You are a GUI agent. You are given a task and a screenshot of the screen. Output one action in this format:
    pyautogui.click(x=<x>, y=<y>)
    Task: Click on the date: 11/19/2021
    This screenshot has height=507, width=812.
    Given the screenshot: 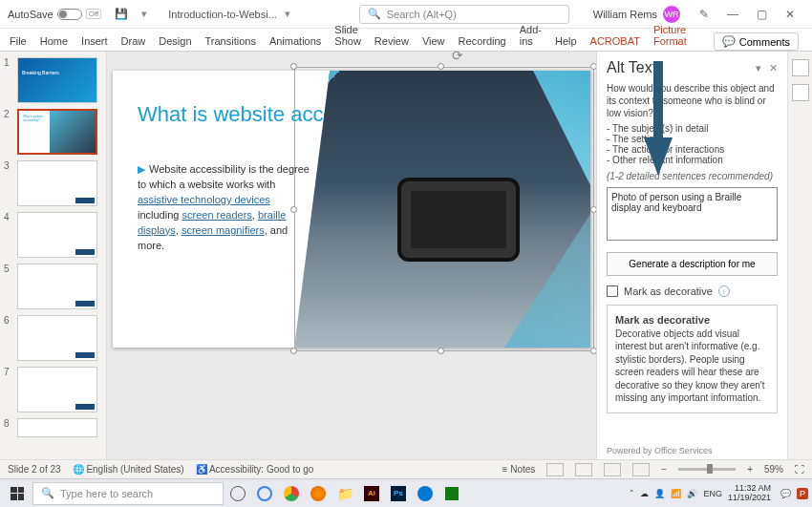 What is the action you would take?
    pyautogui.click(x=749, y=498)
    